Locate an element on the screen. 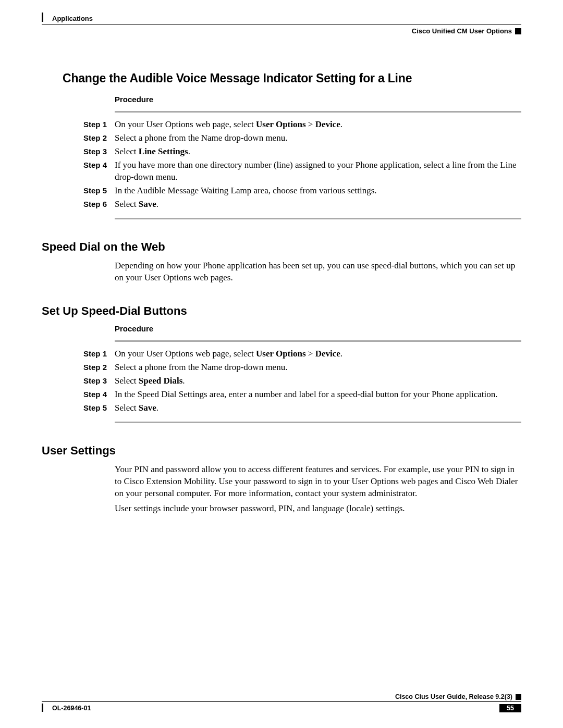  body-paragraph: Your PIN and password allow you to acces… is located at coordinates (318, 482).